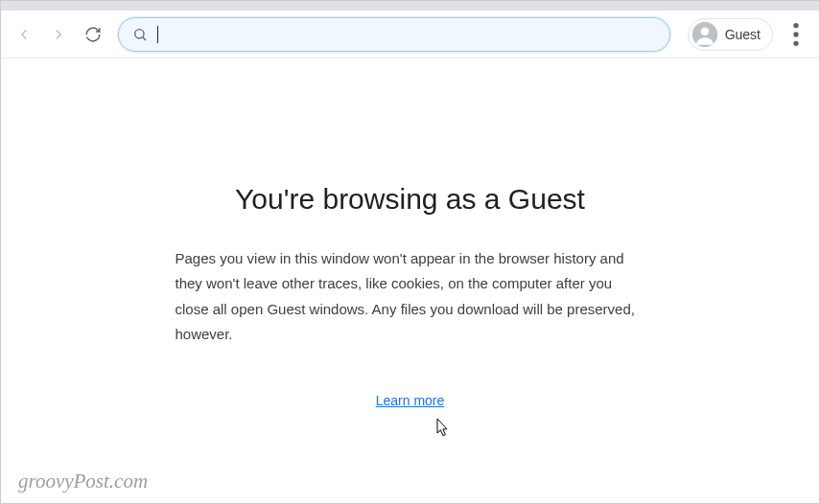  I want to click on page-title: You're browsing as a Guest, so click(410, 199).